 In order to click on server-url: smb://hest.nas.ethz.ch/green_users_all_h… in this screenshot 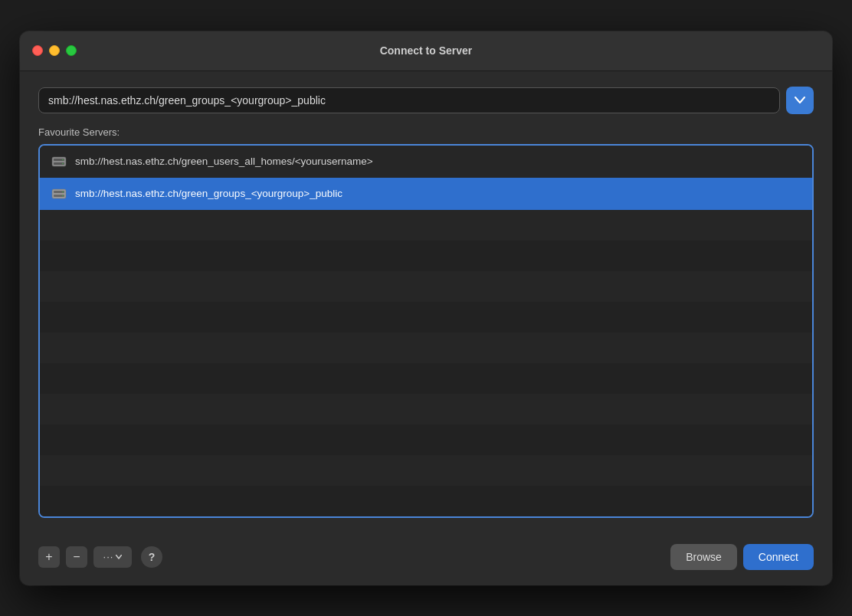, I will do `click(224, 161)`.